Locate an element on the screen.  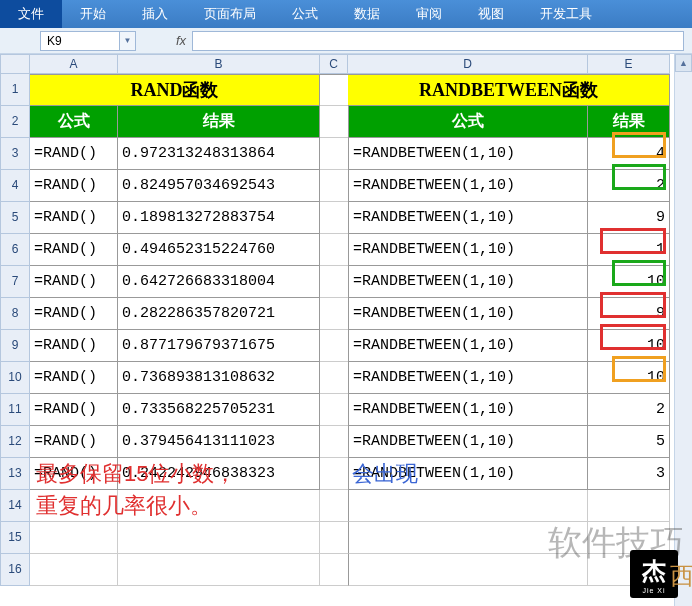
cell-result: 0.494652315224760 is located at coordinates (219, 250).